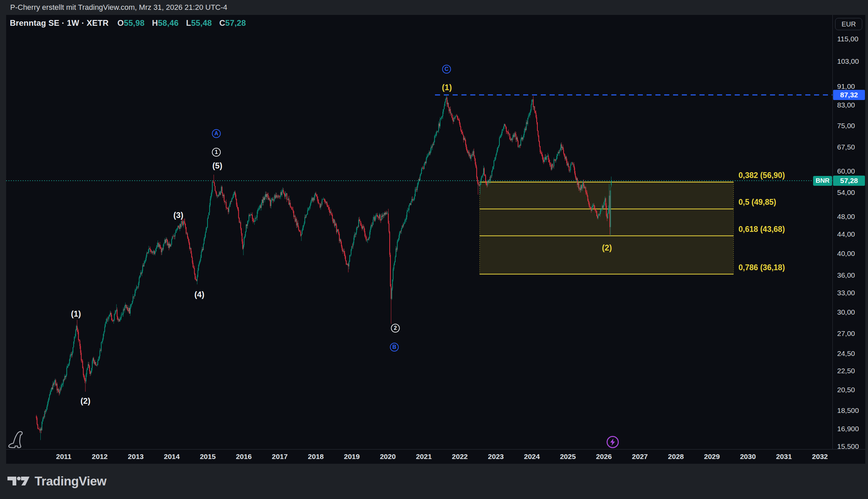 The height and width of the screenshot is (499, 868). Describe the element at coordinates (846, 293) in the screenshot. I see `price-tick: 33,00` at that location.